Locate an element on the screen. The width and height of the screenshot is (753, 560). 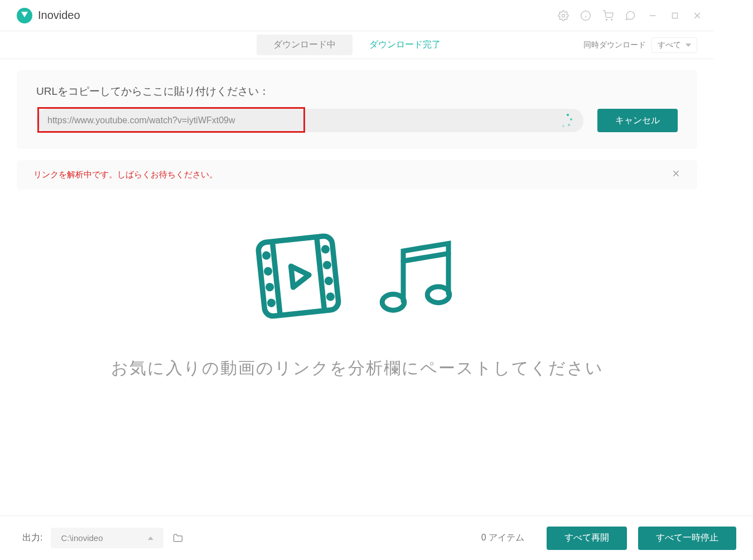
app-logo-icon is located at coordinates (25, 16).